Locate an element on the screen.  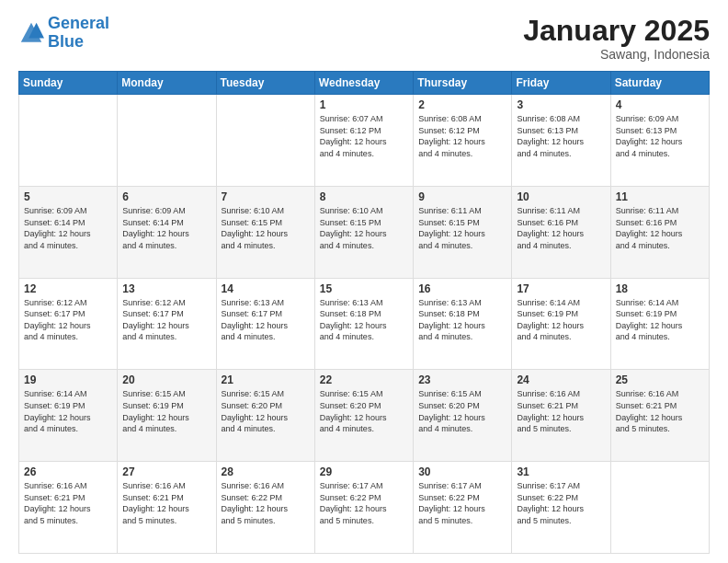
calendar-cell: 12Sunrise: 6:12 AM Sunset: 6:17 PM Dayli… is located at coordinates (68, 324).